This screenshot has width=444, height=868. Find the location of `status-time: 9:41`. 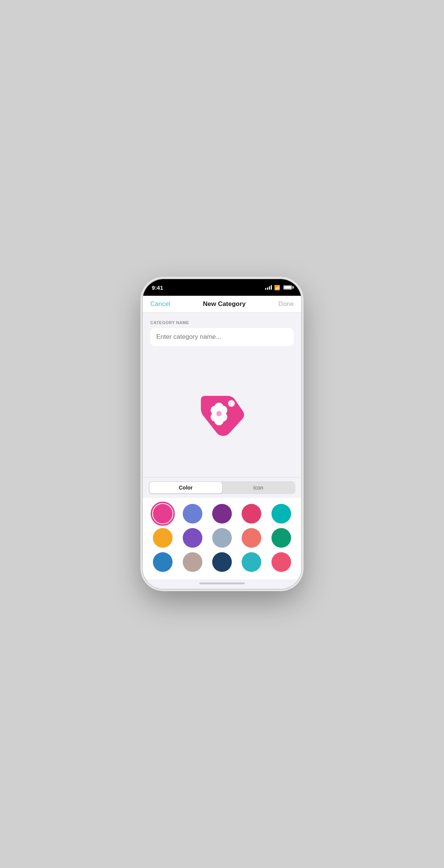

status-time: 9:41 is located at coordinates (157, 288).